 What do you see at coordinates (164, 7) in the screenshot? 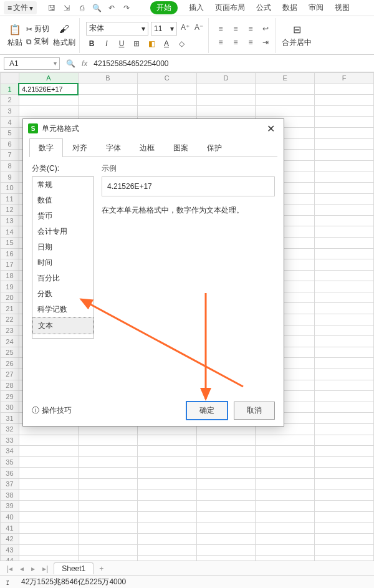
I see `tab-start: 开始` at bounding box center [164, 7].